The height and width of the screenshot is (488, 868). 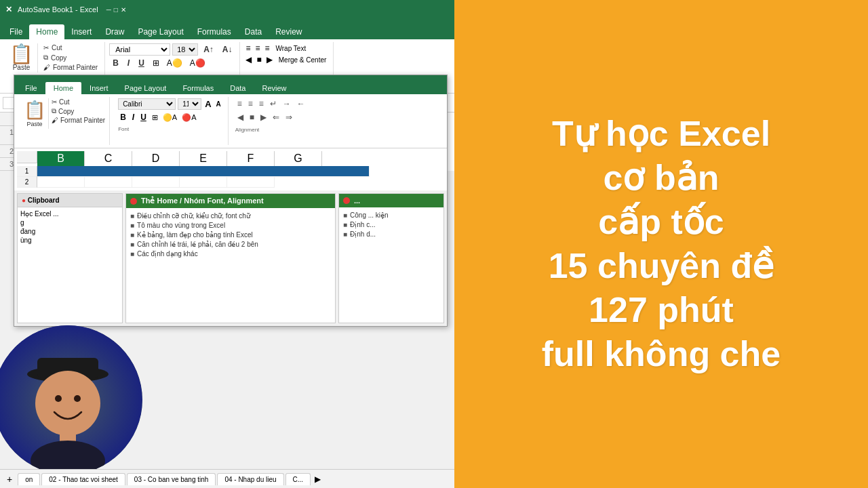 I want to click on card-clipboard-item-4: ùng, so click(x=70, y=240).